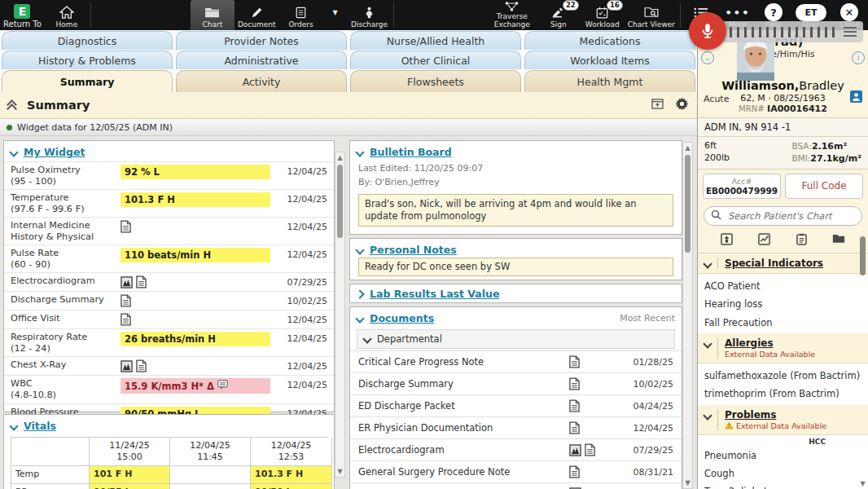  What do you see at coordinates (516, 383) in the screenshot?
I see `document-row: Discharge Summary10/02/25` at bounding box center [516, 383].